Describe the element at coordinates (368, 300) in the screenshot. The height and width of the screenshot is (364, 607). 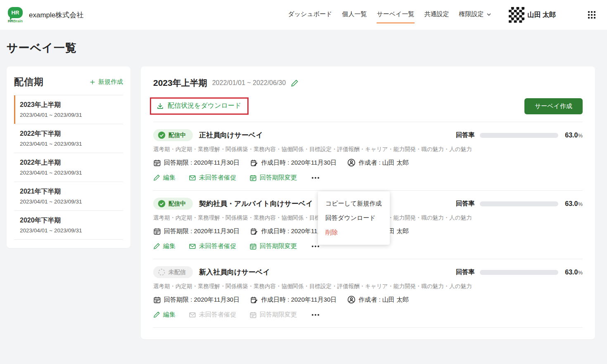
I see `survey-meta: 回答期限 : 2020年11月30日 作成日時 : 2020年11月30日 作成…` at that location.